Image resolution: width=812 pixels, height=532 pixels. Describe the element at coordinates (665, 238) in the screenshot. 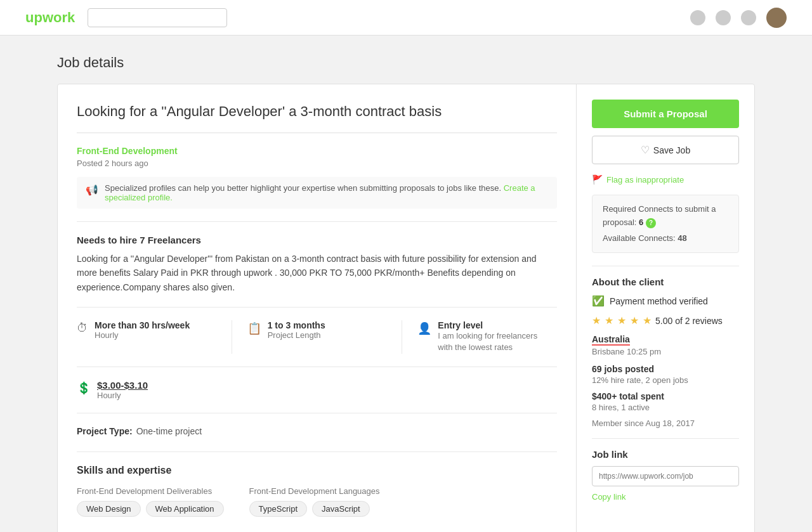

I see `available-connects: Available Connects: 48` at that location.